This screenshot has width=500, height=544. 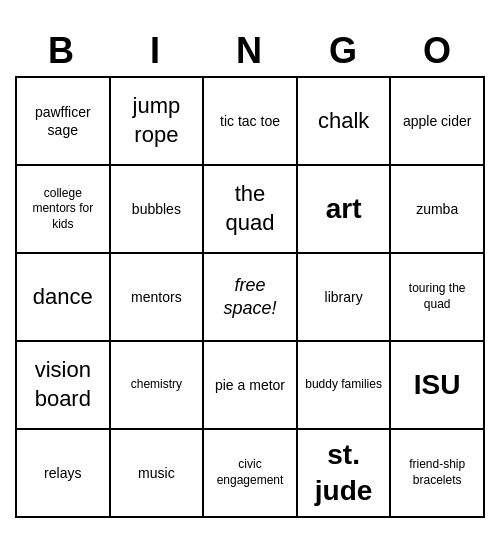 I want to click on bingo-cell: college mentors for kids, so click(x=64, y=210).